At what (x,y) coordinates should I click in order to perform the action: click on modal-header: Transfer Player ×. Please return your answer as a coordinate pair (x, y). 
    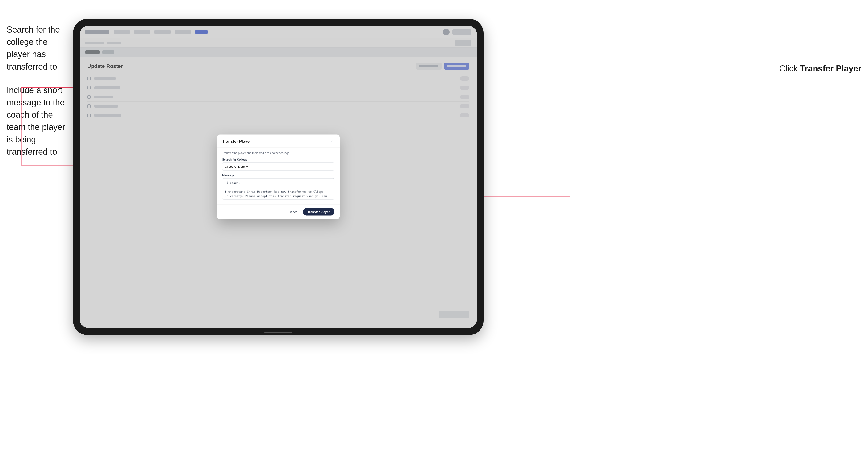
    Looking at the image, I should click on (278, 141).